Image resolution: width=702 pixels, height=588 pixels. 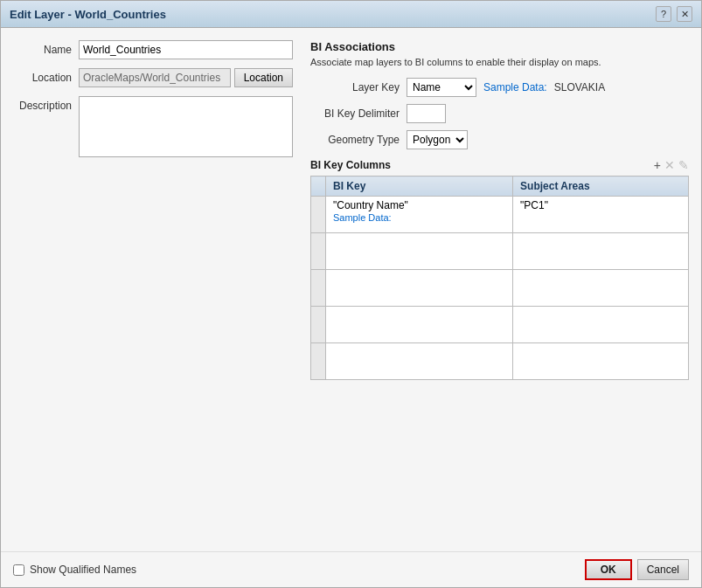 I want to click on show-qualified-checkbox, so click(x=19, y=570).